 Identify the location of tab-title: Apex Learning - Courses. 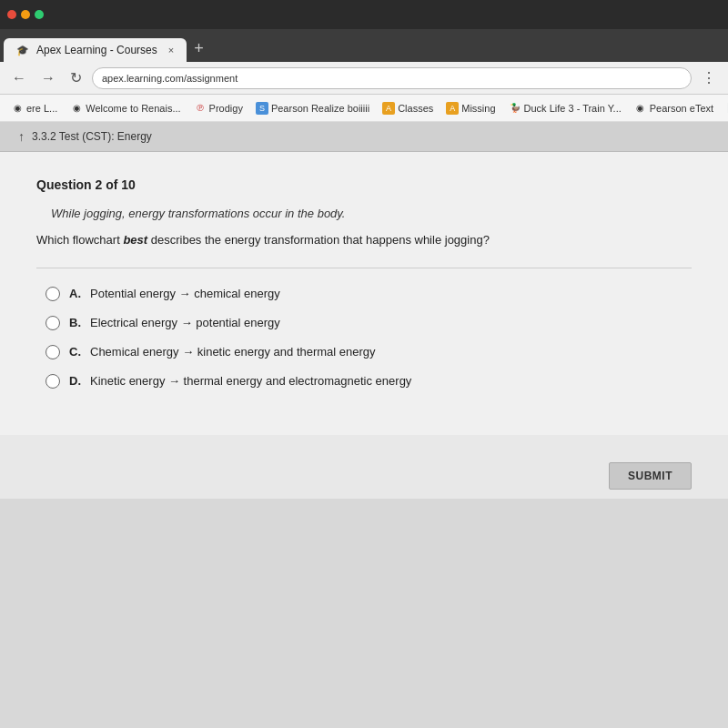
(96, 50).